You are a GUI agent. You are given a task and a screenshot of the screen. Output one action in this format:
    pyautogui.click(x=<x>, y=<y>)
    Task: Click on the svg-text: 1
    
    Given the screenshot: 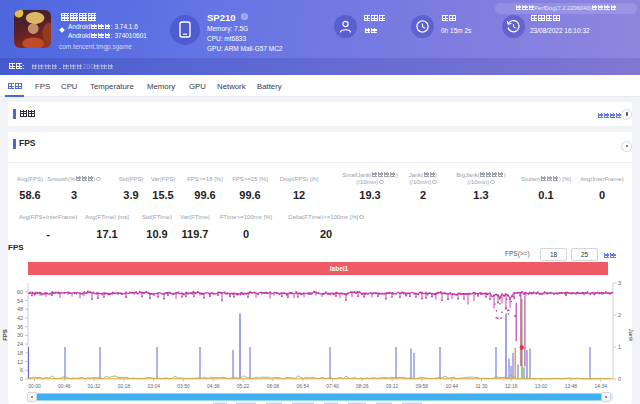 What is the action you would take?
    pyautogui.click(x=620, y=347)
    